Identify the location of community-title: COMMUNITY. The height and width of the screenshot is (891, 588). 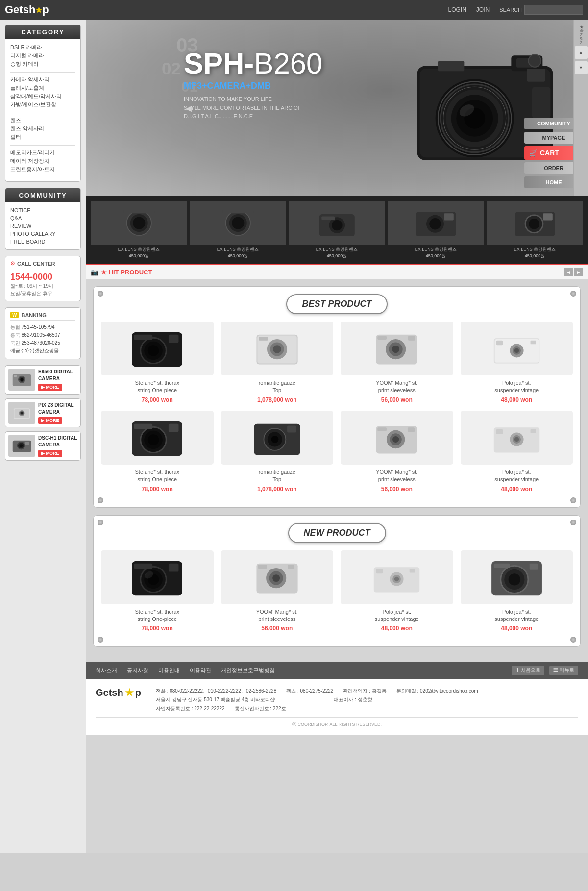
(43, 195).